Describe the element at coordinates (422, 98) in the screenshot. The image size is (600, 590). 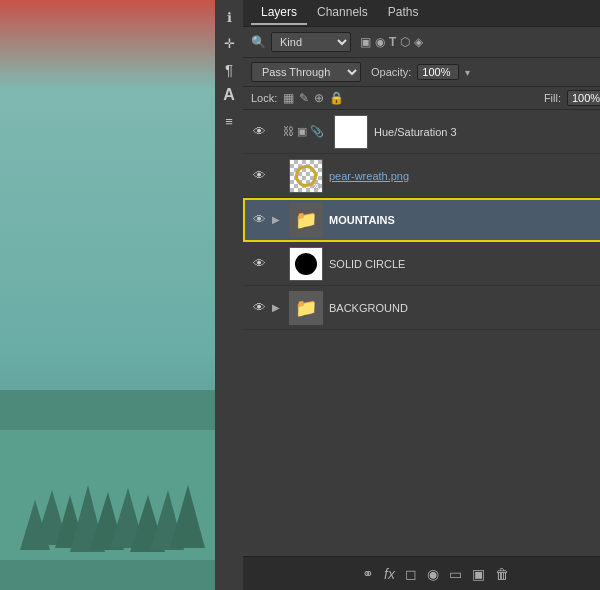
I see `lock-fill-row: Lock: ▦ ✎ ⊕ 🔒 Fill: 100% ▾` at that location.